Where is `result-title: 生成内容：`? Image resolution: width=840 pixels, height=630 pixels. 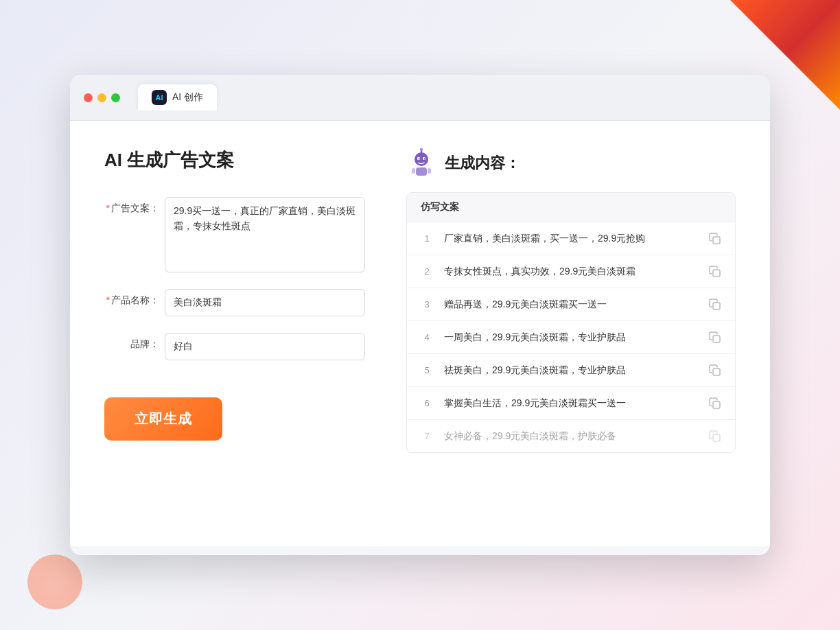
result-title: 生成内容： is located at coordinates (482, 163).